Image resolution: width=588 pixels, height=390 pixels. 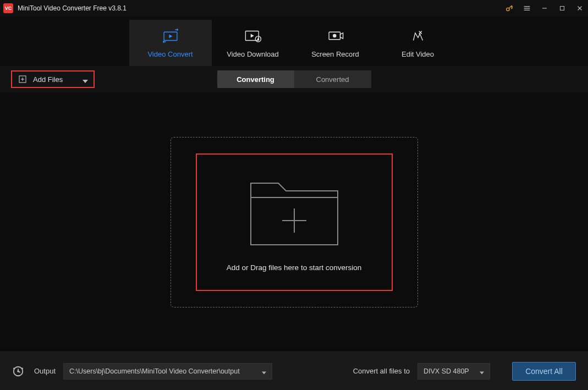 I want to click on add-file-icon, so click(x=23, y=79).